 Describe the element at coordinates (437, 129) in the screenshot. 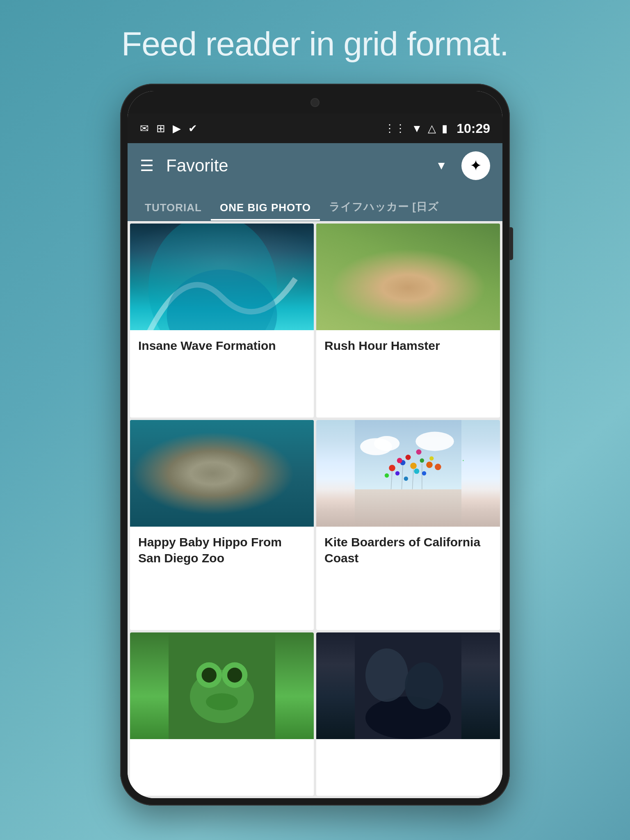

I see `status-icons-right: ⋮⋮ ▼ △ ▮ 10:29` at that location.